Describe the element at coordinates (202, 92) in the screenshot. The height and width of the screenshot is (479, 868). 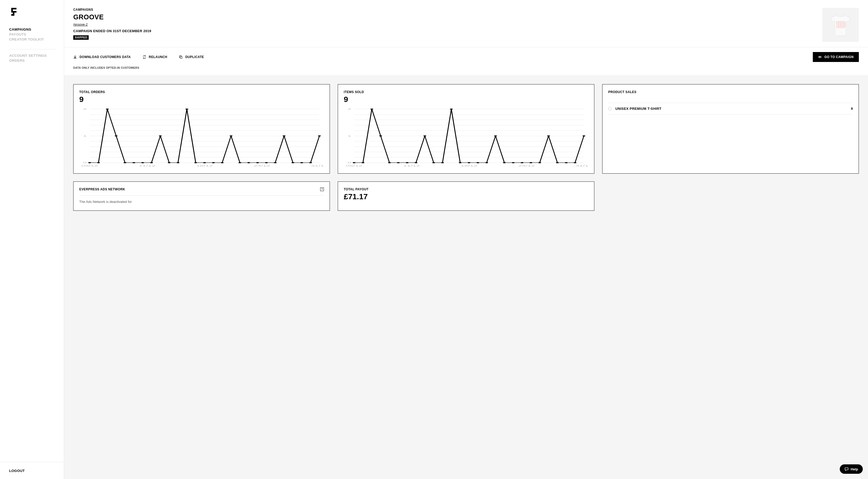
I see `card-title: TOTAL ORDERS` at that location.